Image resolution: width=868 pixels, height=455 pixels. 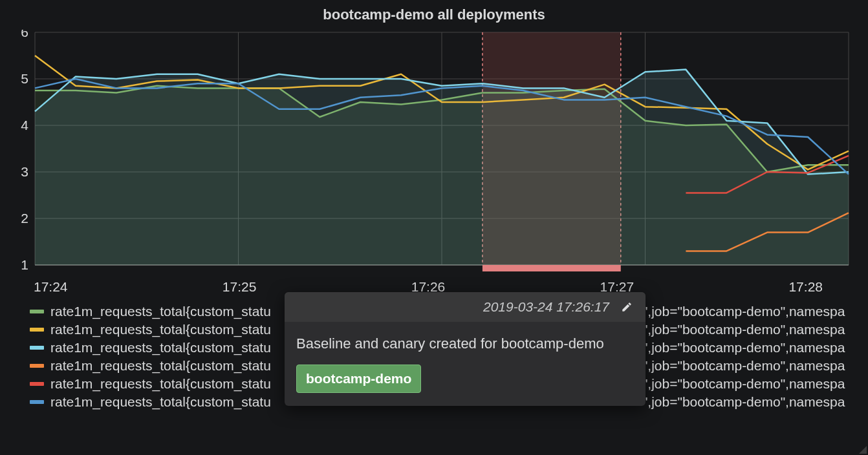 I want to click on svg-text: 6, so click(x=25, y=35).